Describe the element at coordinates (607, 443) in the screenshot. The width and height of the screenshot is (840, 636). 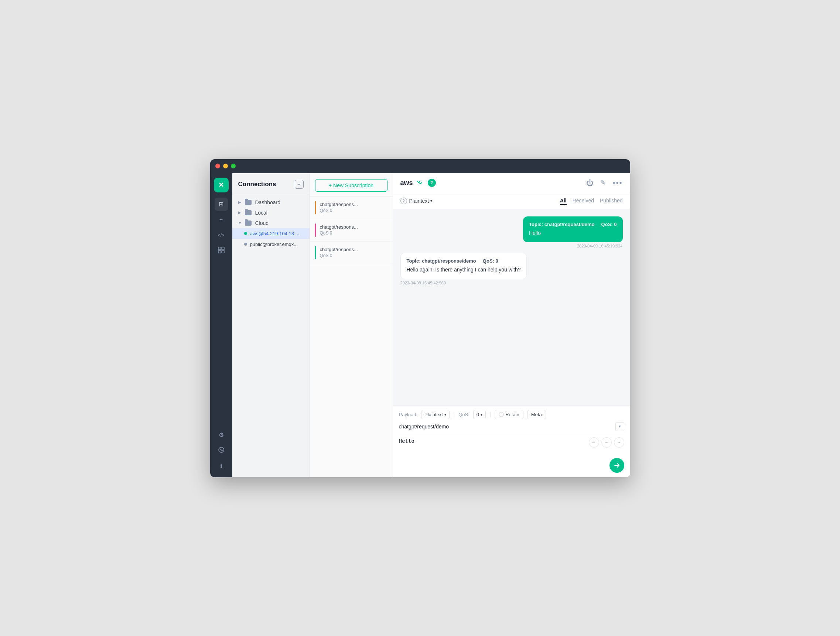
I see `compose-actions: ← − →` at that location.